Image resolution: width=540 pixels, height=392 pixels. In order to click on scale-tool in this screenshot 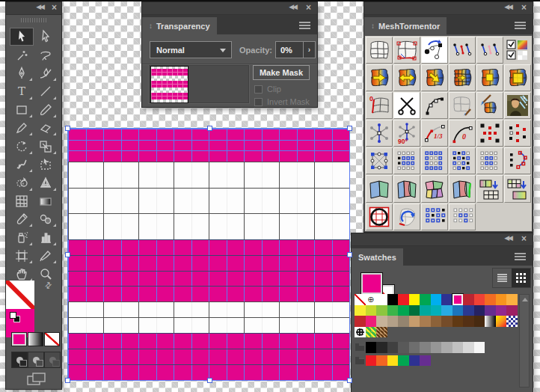, I will do `click(46, 146)`.